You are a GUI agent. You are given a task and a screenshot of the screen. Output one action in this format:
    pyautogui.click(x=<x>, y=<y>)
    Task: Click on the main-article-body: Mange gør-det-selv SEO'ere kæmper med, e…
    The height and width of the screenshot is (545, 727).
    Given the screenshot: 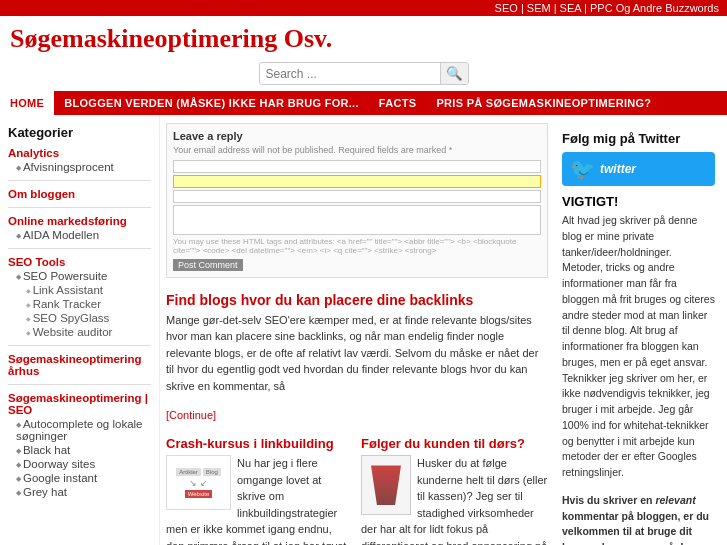 What is the action you would take?
    pyautogui.click(x=357, y=354)
    